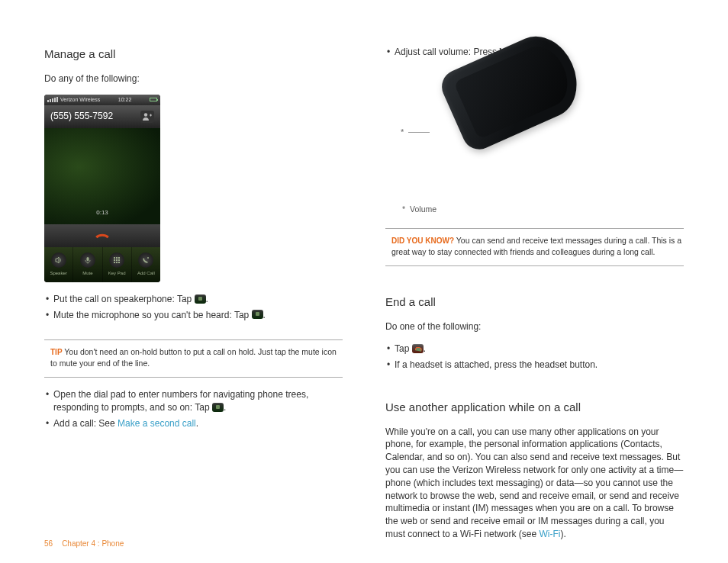 This screenshot has height=563, width=728. What do you see at coordinates (534, 247) in the screenshot?
I see `did-you-know-box: DID YOU KNOW? You can send and receive t…` at bounding box center [534, 247].